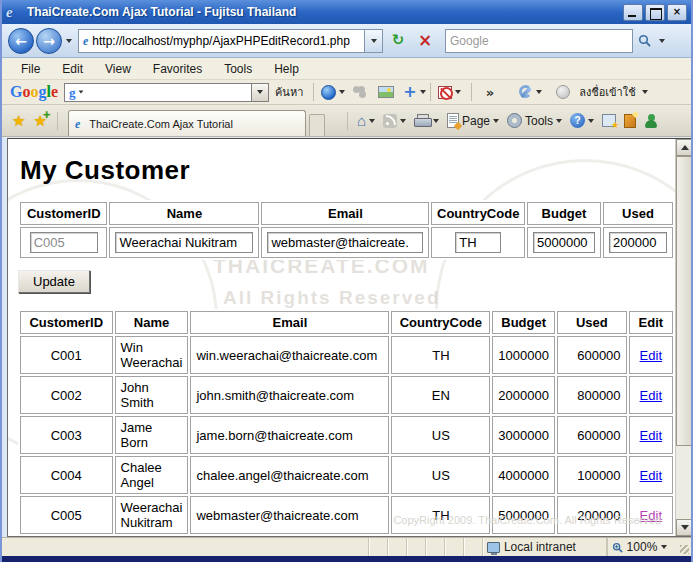 This screenshot has width=693, height=562. What do you see at coordinates (342, 92) in the screenshot?
I see `pagerank-dropdown` at bounding box center [342, 92].